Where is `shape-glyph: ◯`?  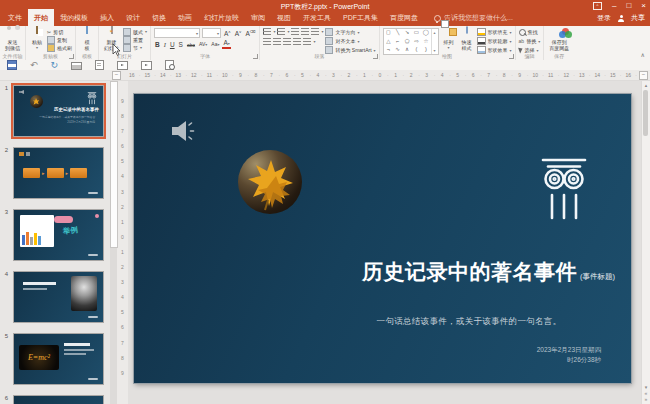 shape-glyph: ◯ is located at coordinates (426, 33).